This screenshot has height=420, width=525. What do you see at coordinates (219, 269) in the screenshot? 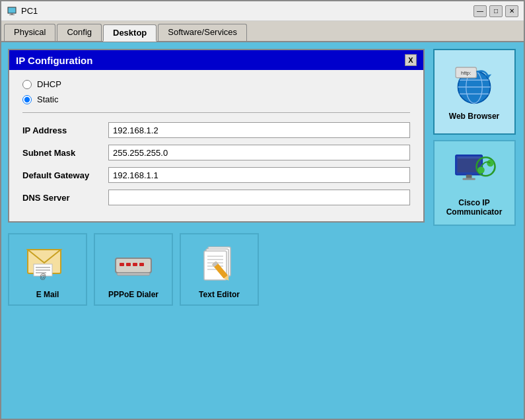
I see `text-editor-app-icon: Text Editor` at bounding box center [219, 269].